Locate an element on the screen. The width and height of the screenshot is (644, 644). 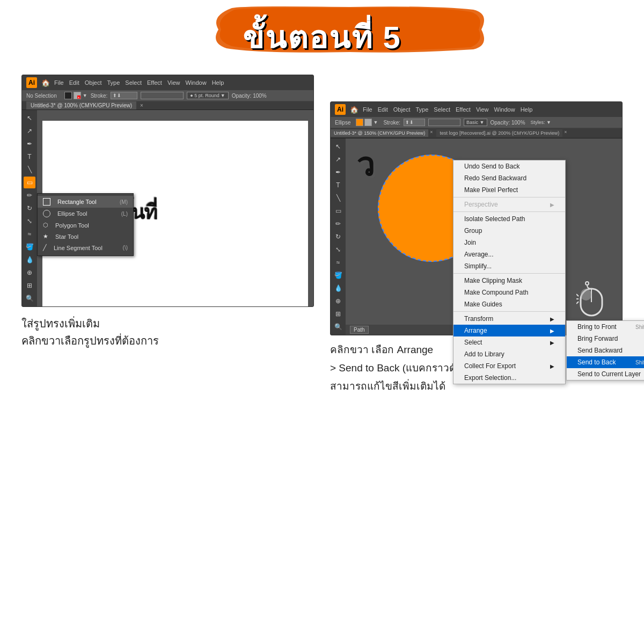
right-tab1: Untitled-3* @ 150% (CMYK/GPU Preview) is located at coordinates (379, 133).